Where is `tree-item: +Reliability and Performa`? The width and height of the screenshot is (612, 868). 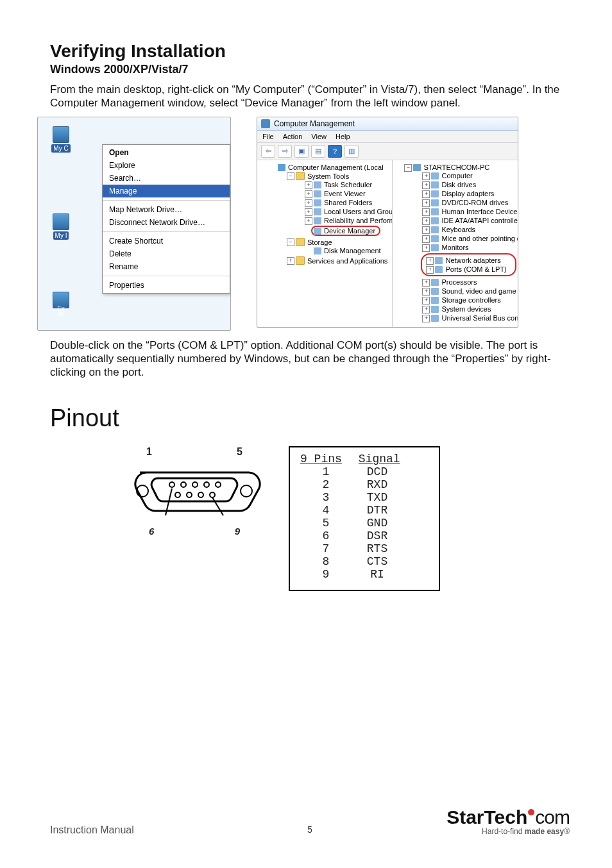 tree-item: +Reliability and Performa is located at coordinates (348, 221).